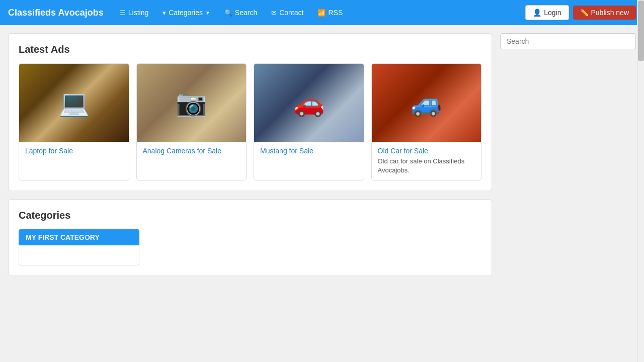 The image size is (644, 362). Describe the element at coordinates (585, 13) in the screenshot. I see `pencil-icon: ✏️` at that location.